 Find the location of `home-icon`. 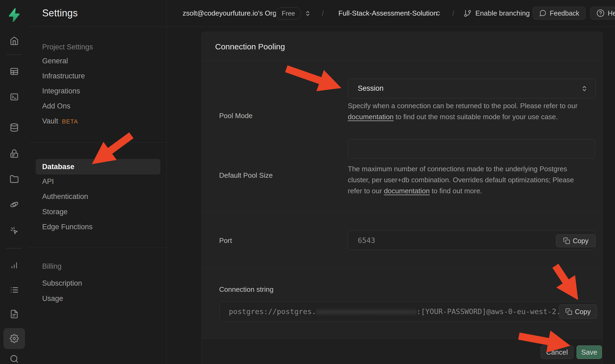

home-icon is located at coordinates (14, 41).